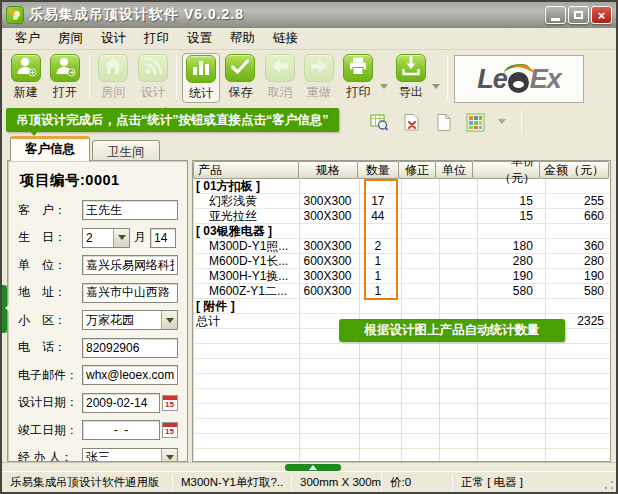 The width and height of the screenshot is (618, 494). I want to click on open-button: 打开, so click(65, 77).